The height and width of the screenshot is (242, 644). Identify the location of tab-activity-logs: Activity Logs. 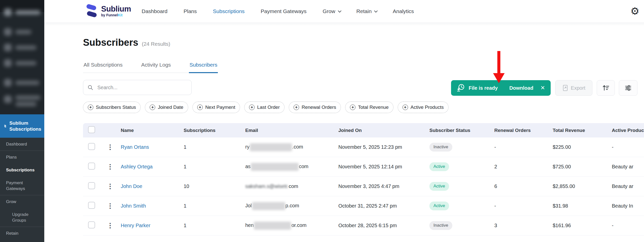
(156, 67).